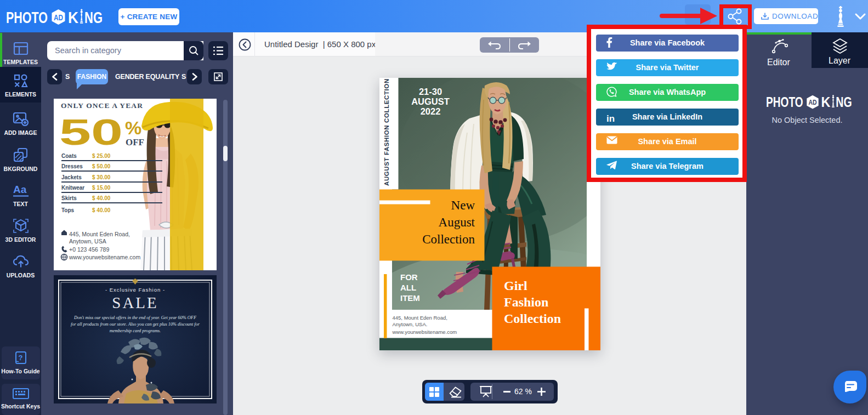  What do you see at coordinates (410, 298) in the screenshot?
I see `svg-text: ITEM` at bounding box center [410, 298].